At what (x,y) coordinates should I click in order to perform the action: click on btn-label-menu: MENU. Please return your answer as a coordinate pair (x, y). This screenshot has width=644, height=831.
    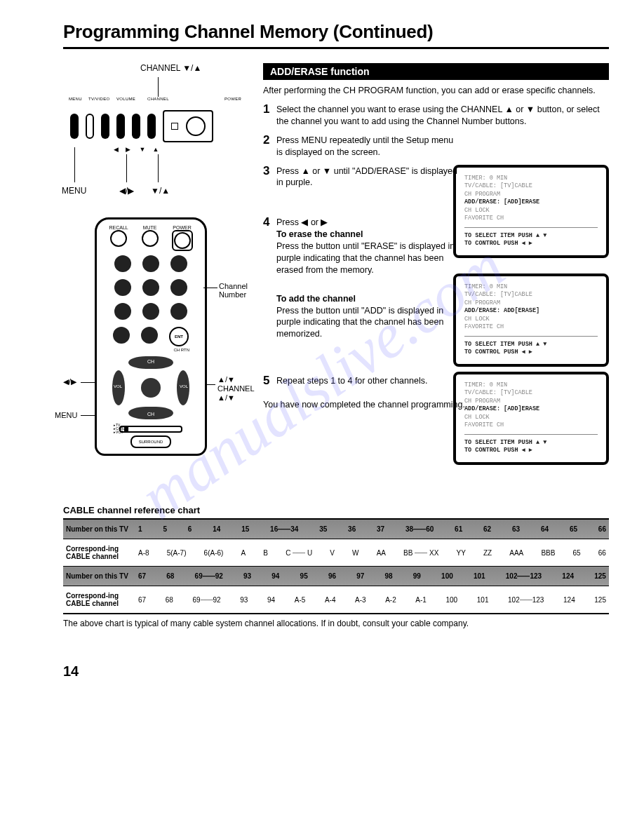
    Looking at the image, I should click on (76, 99).